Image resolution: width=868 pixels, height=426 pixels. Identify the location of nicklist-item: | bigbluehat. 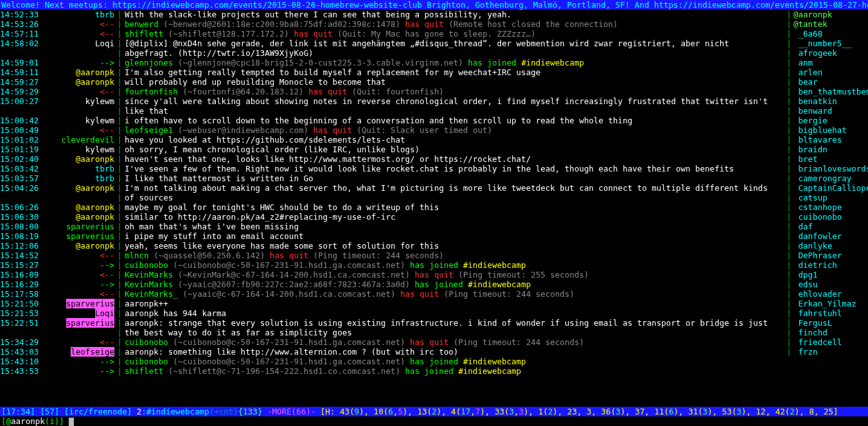
(826, 130).